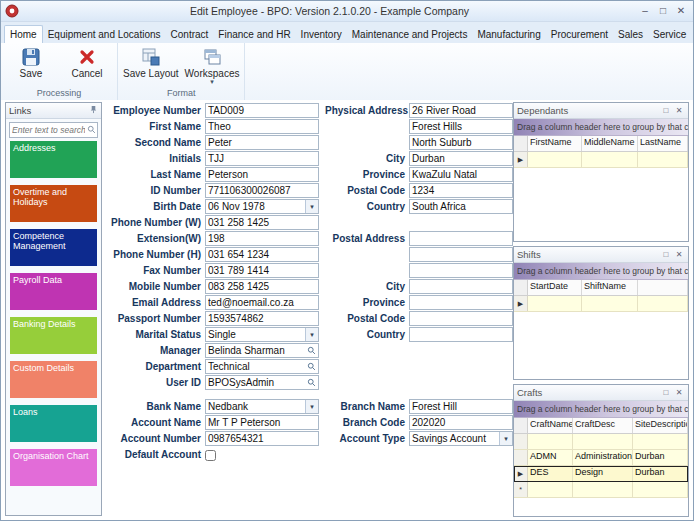 The height and width of the screenshot is (521, 694). I want to click on shifts-maximize-icon: □, so click(666, 254).